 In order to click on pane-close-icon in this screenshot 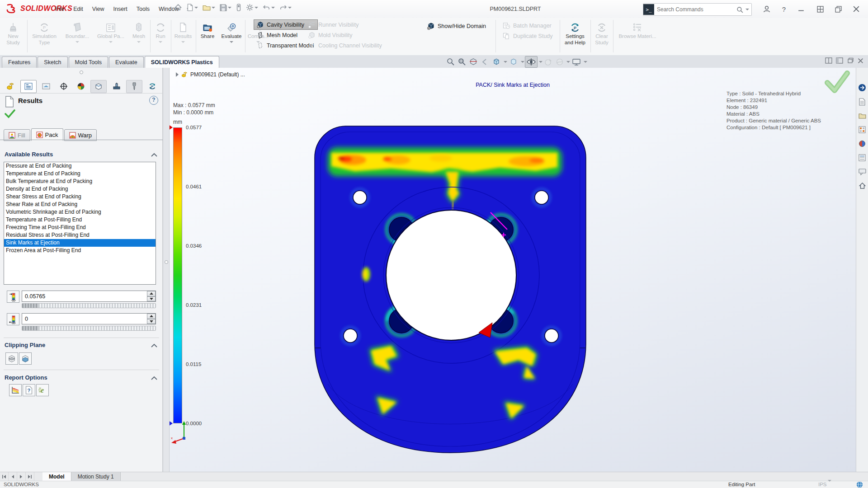, I will do `click(861, 61)`.